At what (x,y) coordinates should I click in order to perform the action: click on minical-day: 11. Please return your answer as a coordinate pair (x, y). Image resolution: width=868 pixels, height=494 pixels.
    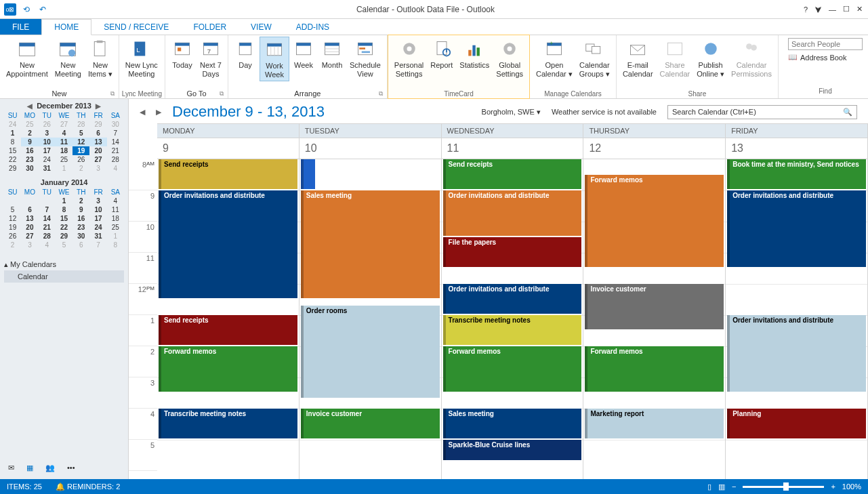
    Looking at the image, I should click on (64, 142).